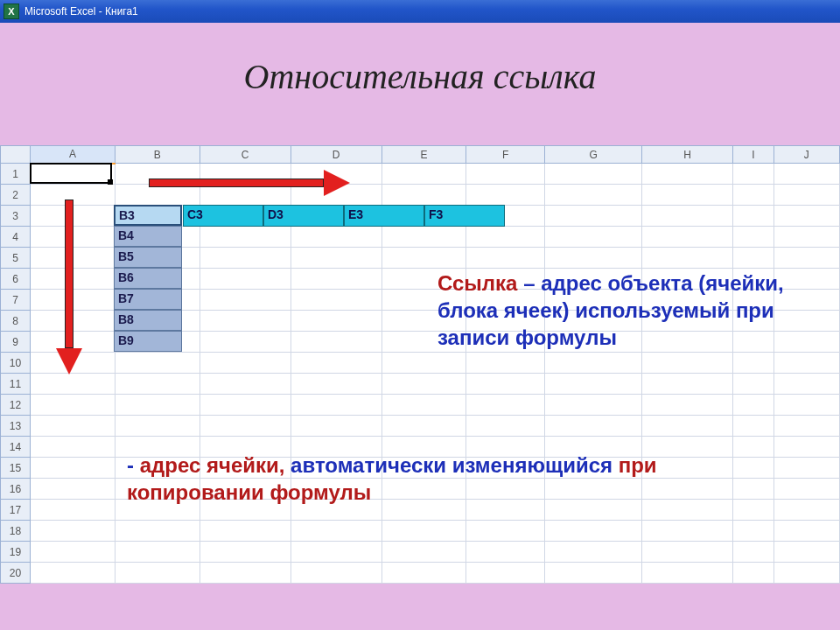  I want to click on row-header: 6, so click(16, 279).